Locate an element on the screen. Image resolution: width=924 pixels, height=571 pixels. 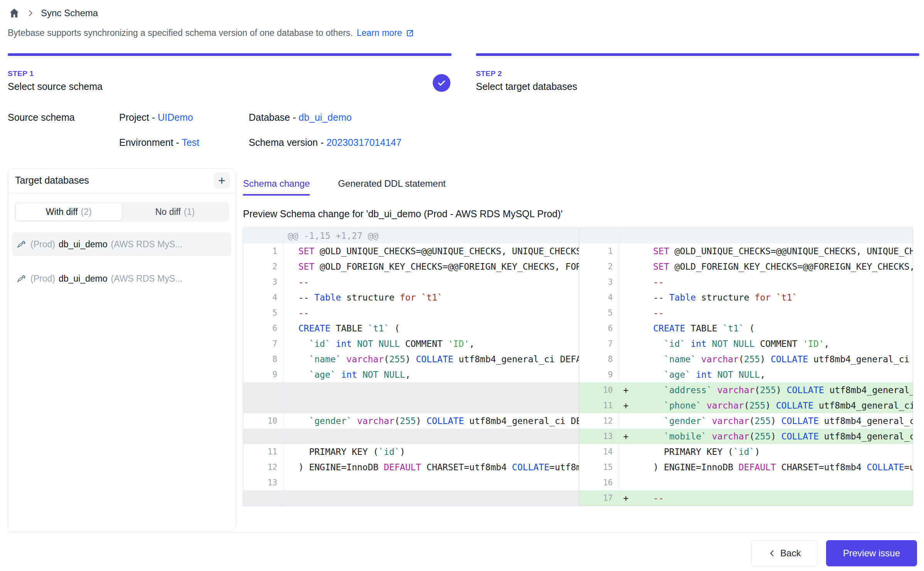
diff-row: 11 PRIMARY KEY (`id`)14 PRIMARY KEY (`id… is located at coordinates (578, 452).